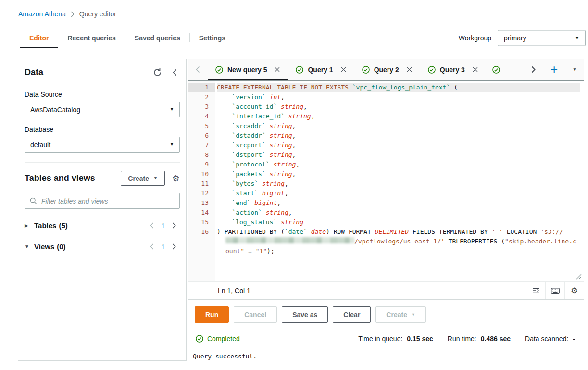 Image resolution: width=588 pixels, height=370 pixels. What do you see at coordinates (352, 315) in the screenshot?
I see `clear-button: Clear` at bounding box center [352, 315].